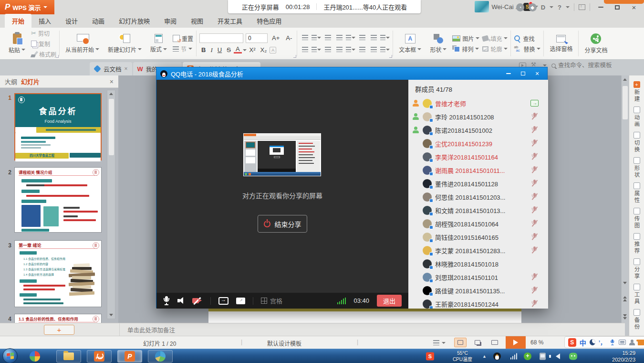  Describe the element at coordinates (637, 218) in the screenshot. I see `sidebar-item-6: 传图` at that location.